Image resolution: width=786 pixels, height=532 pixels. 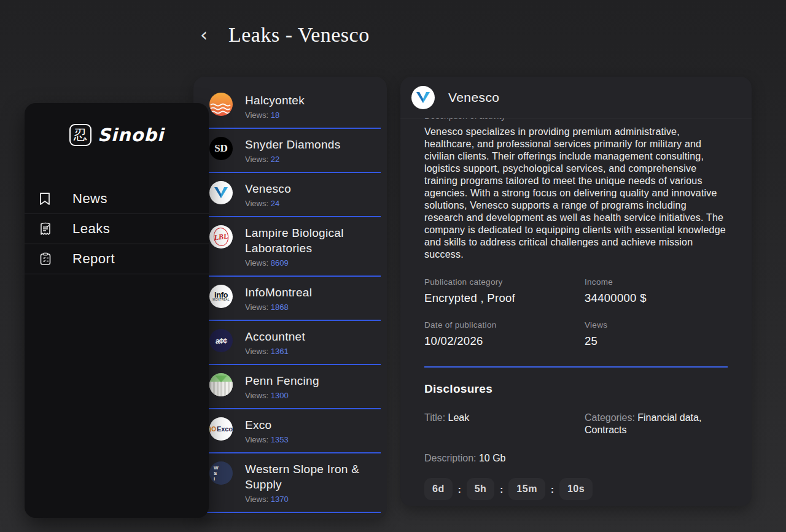 I want to click on sidebar-item-label: News, so click(x=90, y=199).